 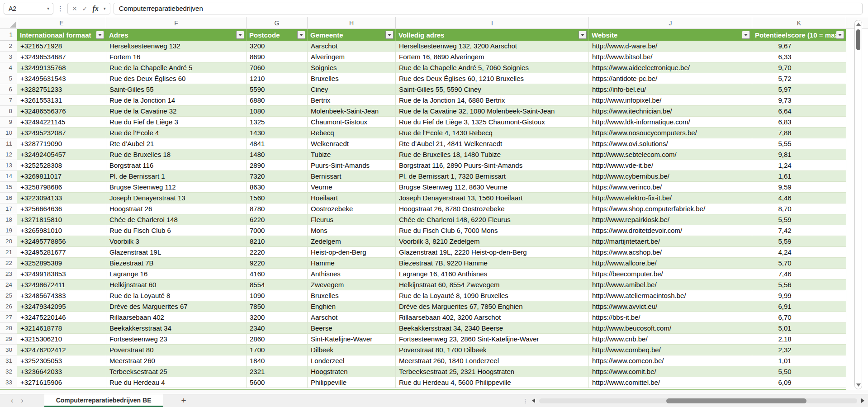 What do you see at coordinates (176, 372) in the screenshot?
I see `cell-adres: Terbeeksestraat 25` at bounding box center [176, 372].